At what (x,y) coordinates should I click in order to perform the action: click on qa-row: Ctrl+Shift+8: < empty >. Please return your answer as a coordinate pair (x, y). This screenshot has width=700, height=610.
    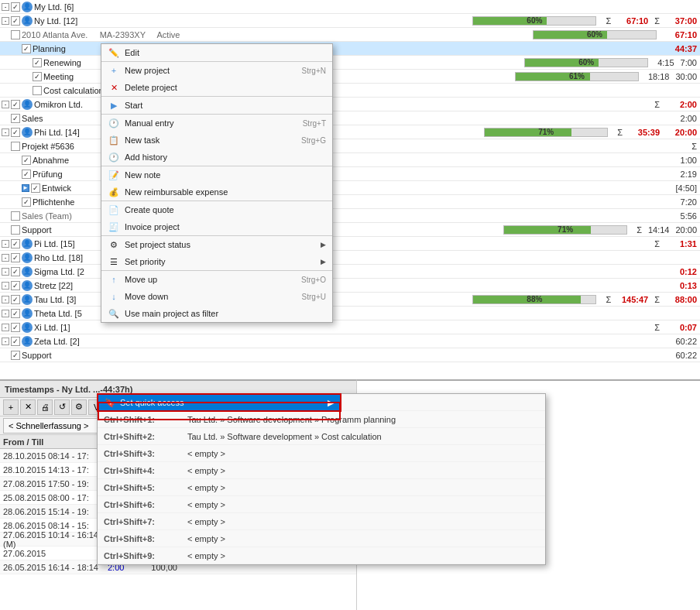
    Looking at the image, I should click on (321, 539).